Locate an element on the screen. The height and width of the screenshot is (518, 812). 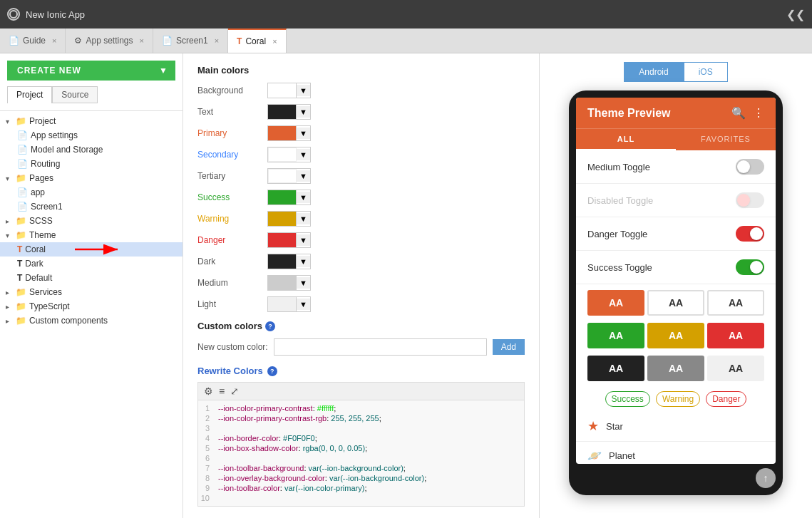
warning-color-select: ▼ is located at coordinates (289, 219).